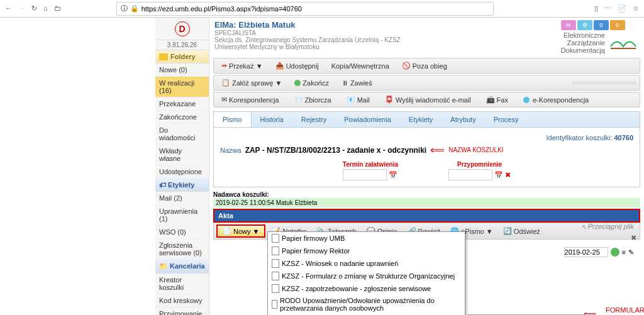 This screenshot has width=644, height=315. What do you see at coordinates (182, 172) in the screenshot?
I see `side-udost: Udostępnione` at bounding box center [182, 172].